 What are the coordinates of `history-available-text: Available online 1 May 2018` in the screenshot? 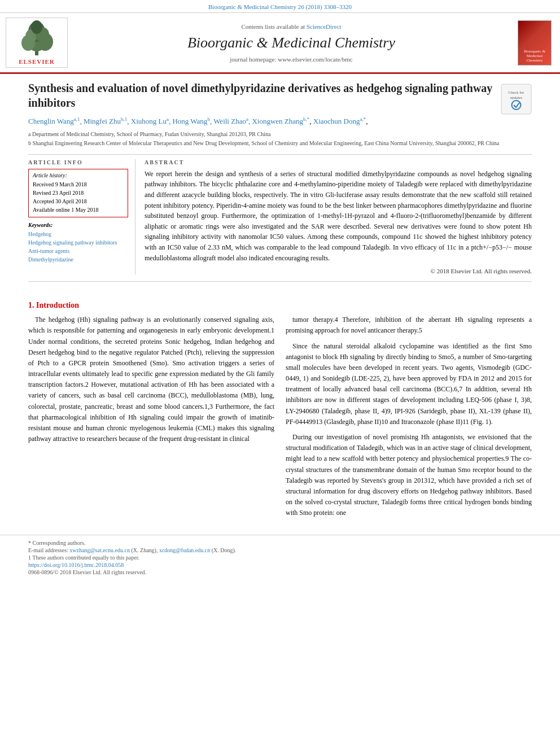 It's located at (65, 210).